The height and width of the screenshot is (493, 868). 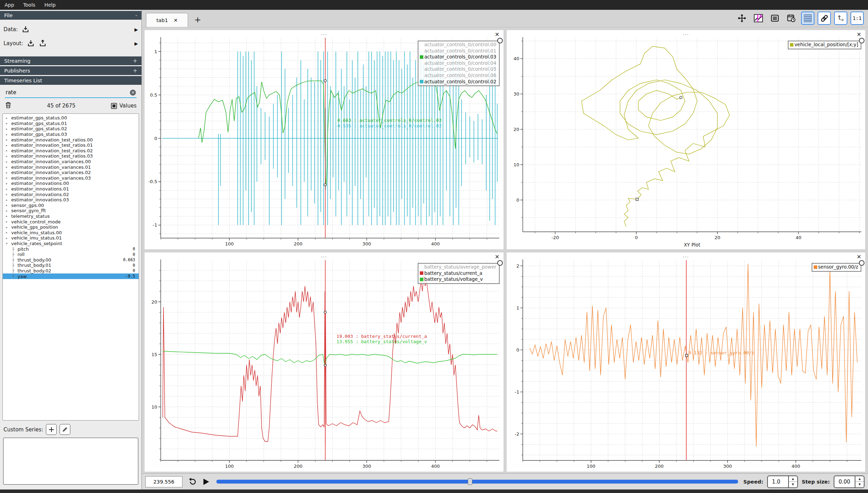 What do you see at coordinates (71, 238) in the screenshot?
I see `tree-item: ▸vehicle_imu_status.01` at bounding box center [71, 238].